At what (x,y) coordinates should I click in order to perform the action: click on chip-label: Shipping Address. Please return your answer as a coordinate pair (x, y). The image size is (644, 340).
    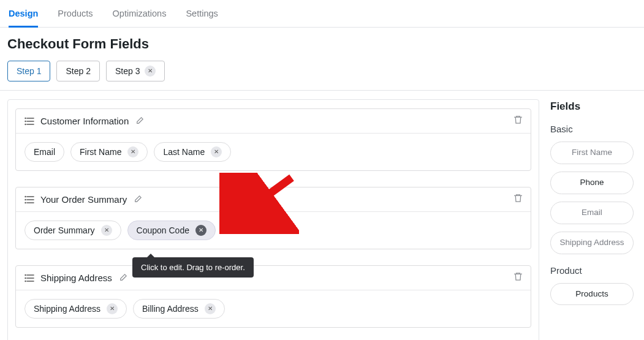
    Looking at the image, I should click on (67, 309).